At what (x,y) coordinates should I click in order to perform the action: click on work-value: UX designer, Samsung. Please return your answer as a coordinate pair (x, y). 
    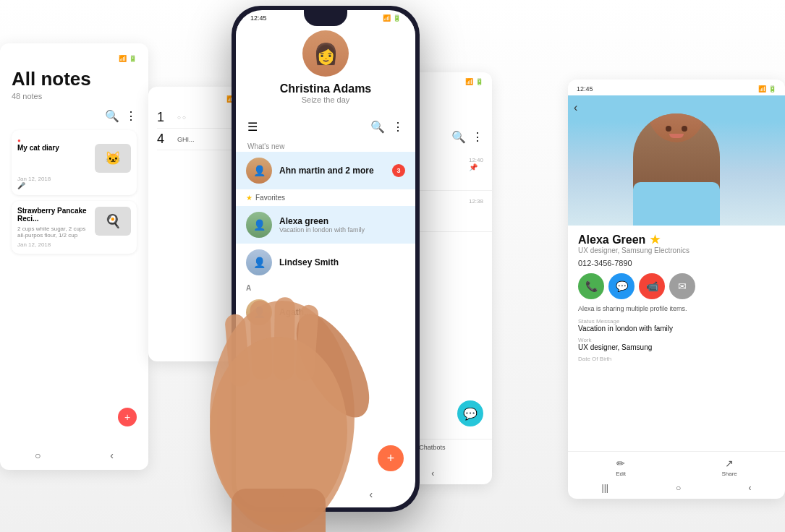
    Looking at the image, I should click on (676, 347).